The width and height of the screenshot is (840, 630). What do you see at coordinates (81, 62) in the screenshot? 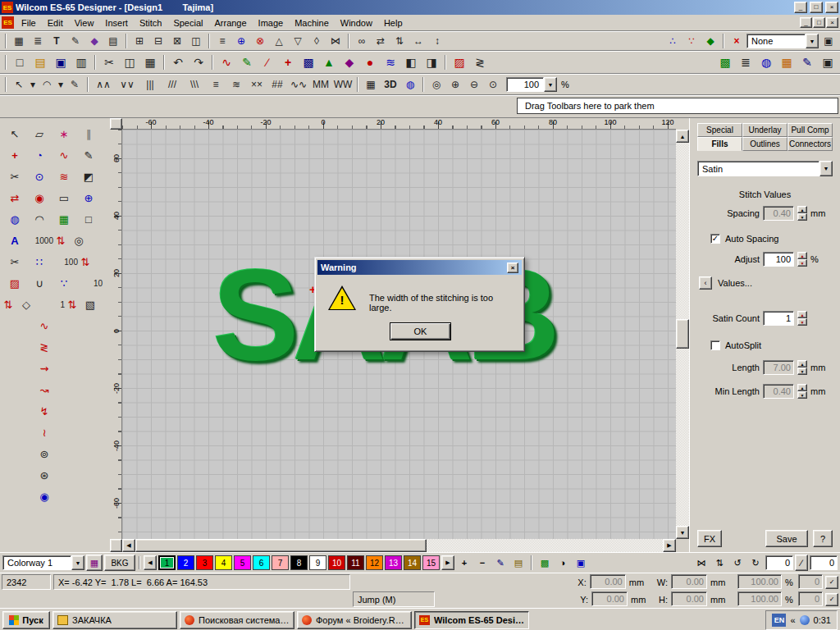
I see `print-icon: ▥` at bounding box center [81, 62].